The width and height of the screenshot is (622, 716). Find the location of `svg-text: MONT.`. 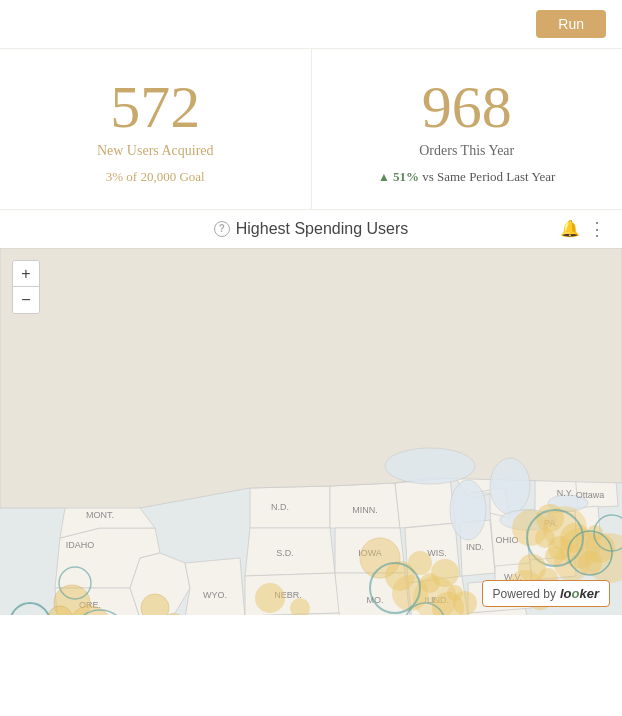

svg-text: MONT. is located at coordinates (100, 515).